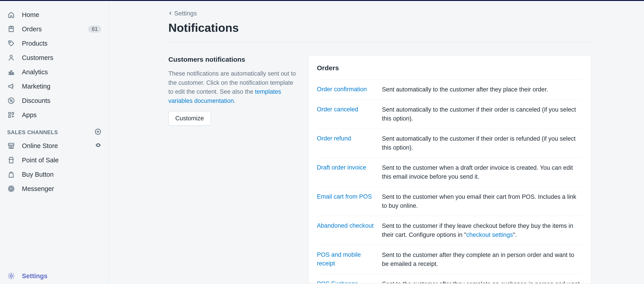 The image size is (644, 284). Describe the element at coordinates (54, 174) in the screenshot. I see `sidebar-channel-buy-button: Buy Button` at that location.